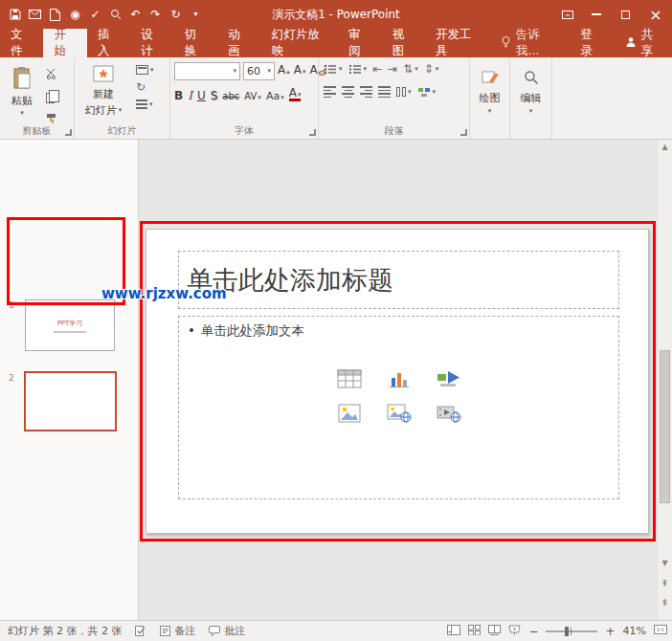  What do you see at coordinates (56, 14) in the screenshot?
I see `new-file-icon` at bounding box center [56, 14].